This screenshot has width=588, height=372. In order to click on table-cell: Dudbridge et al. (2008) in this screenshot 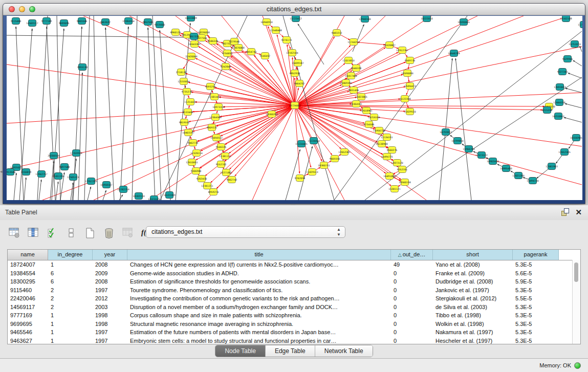, I will do `click(473, 281)`.